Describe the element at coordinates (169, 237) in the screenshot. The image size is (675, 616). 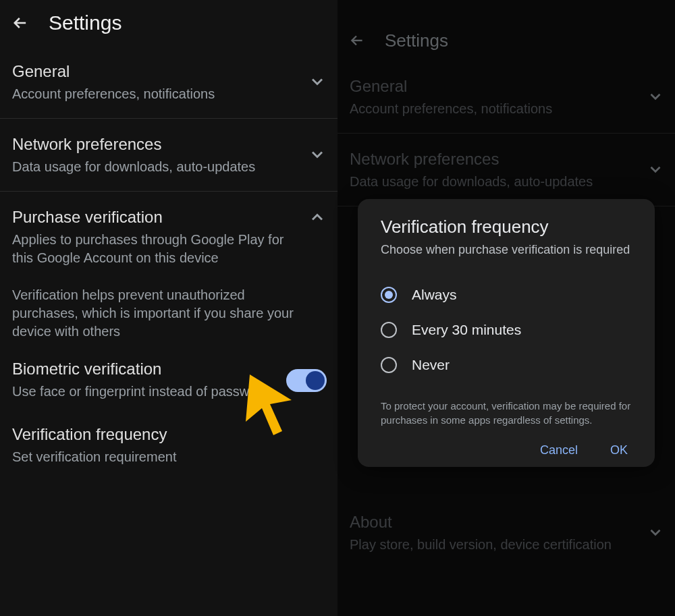
I see `section-header-row: Purchase verification Applies to purchas…` at that location.